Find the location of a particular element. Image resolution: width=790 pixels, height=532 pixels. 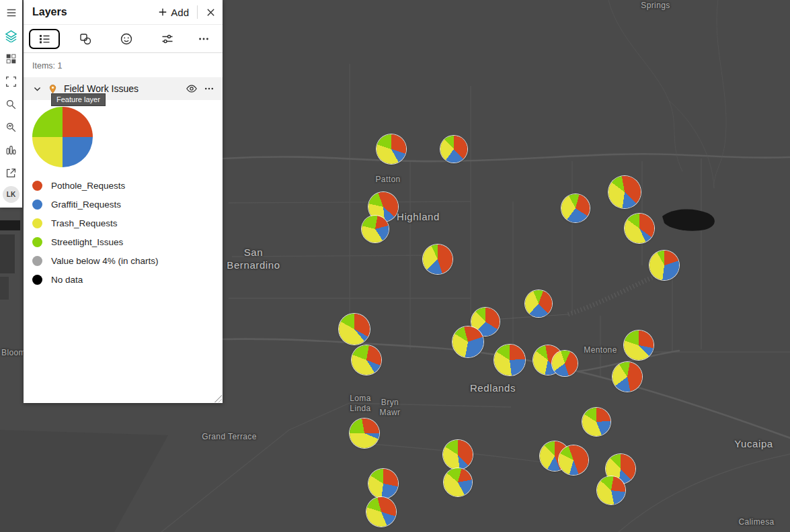

sliders-icon is located at coordinates (167, 39).